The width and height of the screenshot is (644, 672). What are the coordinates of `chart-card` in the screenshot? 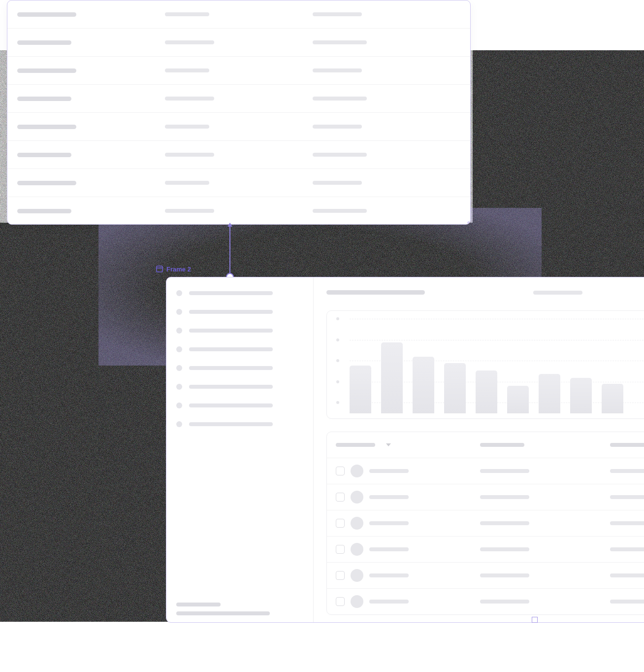 It's located at (485, 365).